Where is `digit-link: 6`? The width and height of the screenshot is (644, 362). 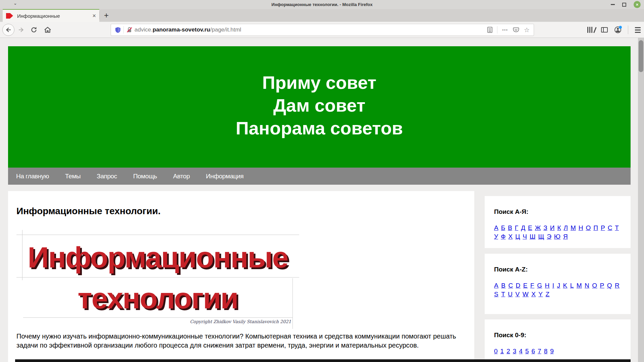 digit-link: 6 is located at coordinates (533, 351).